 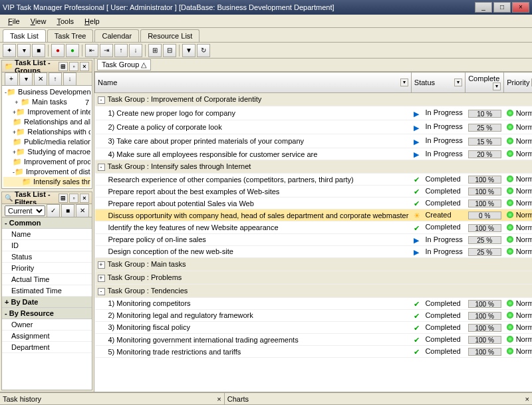 What do you see at coordinates (483, 7) in the screenshot?
I see `minimize-button: _` at bounding box center [483, 7].